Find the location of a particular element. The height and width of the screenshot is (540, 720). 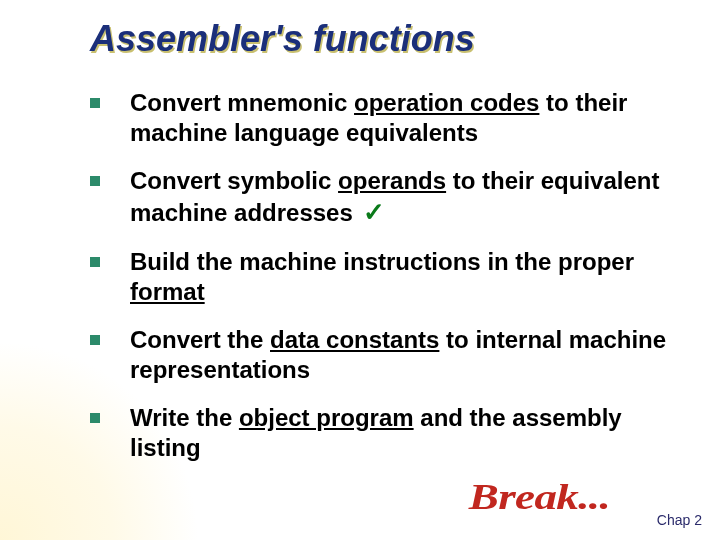

bullet-item: Convert the data constants to internal m… is located at coordinates (385, 355).